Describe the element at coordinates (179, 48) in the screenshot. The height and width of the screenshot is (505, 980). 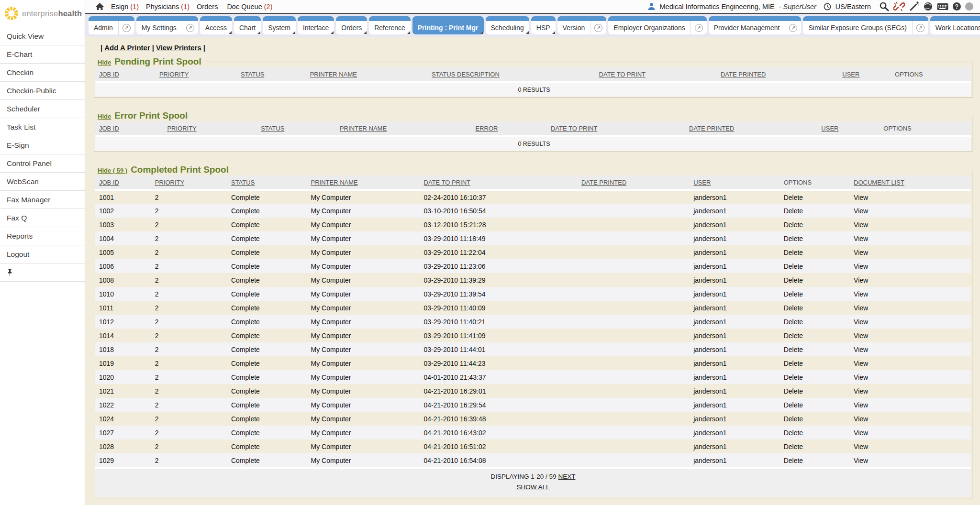
I see `view-printers-link: View Printers` at that location.